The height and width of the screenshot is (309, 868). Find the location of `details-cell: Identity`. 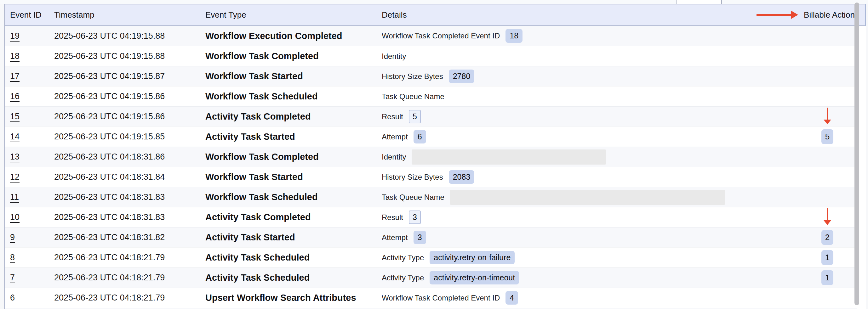

details-cell: Identity is located at coordinates (586, 56).